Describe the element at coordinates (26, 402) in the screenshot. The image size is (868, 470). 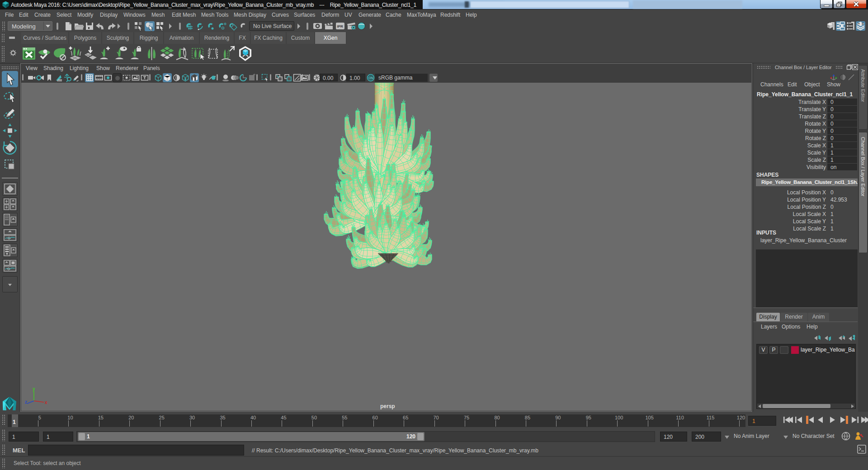
I see `svg-text: z` at that location.